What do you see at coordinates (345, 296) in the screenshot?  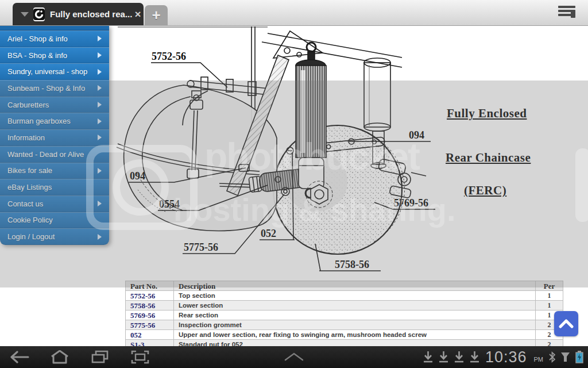 I see `table-row: 5752-56Top section1` at bounding box center [345, 296].